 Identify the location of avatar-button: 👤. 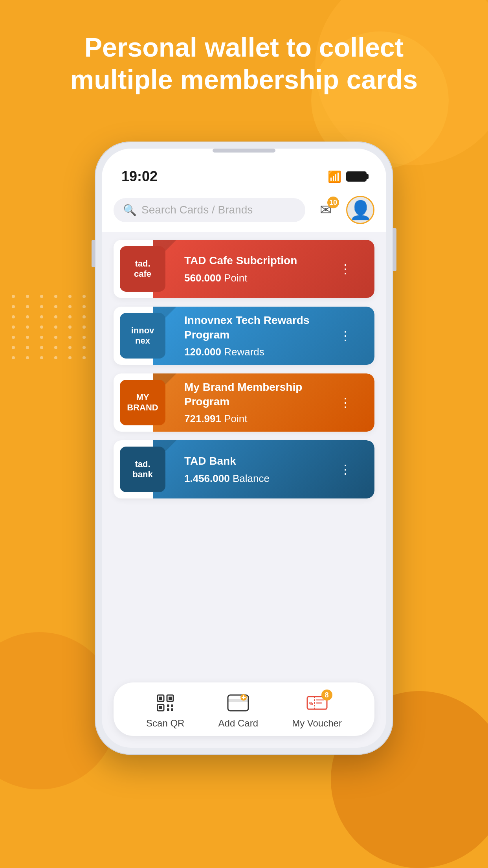
(360, 210).